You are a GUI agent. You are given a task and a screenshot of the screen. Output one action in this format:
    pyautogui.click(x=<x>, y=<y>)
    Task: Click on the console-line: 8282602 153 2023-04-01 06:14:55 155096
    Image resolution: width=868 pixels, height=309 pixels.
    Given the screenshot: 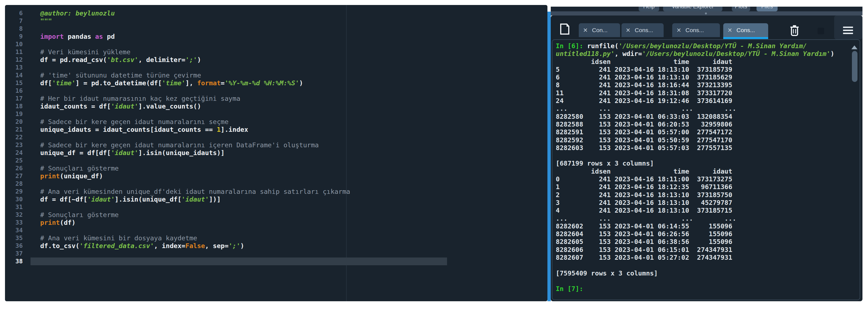 What is the action you would take?
    pyautogui.click(x=695, y=226)
    